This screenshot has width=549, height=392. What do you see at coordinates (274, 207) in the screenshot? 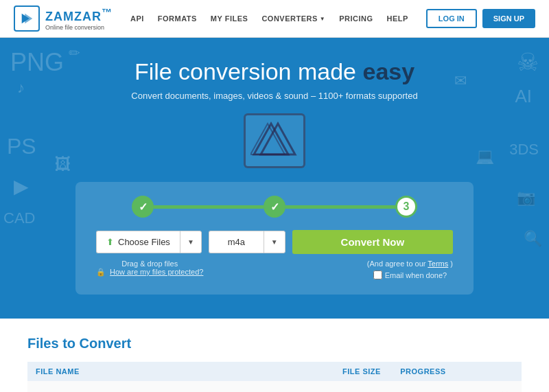
I see `step-2-check: ✓` at bounding box center [274, 207].